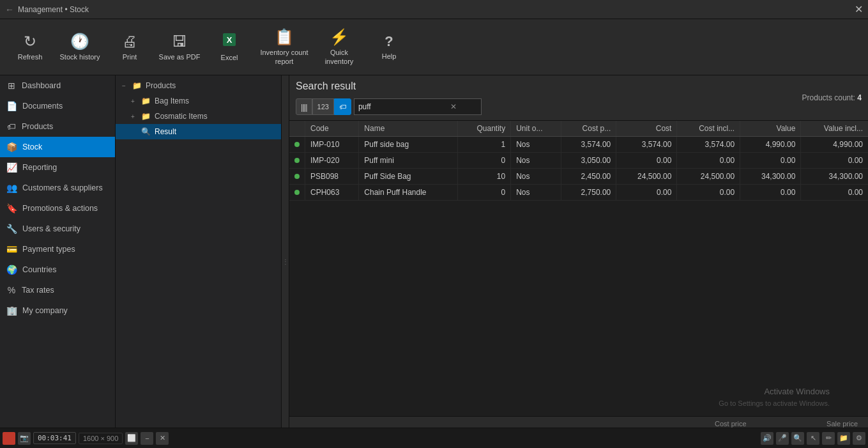 The width and height of the screenshot is (868, 448). I want to click on sidebar-item-stock: 📦 Stock, so click(57, 147).